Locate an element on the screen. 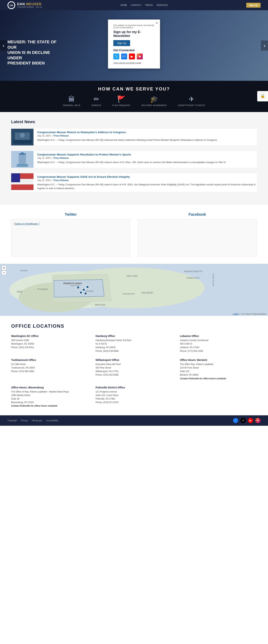 The image size is (268, 644). serve-icons: 🏛 Federal Help ✏ Grants 🚩 Flag Request 🎓… is located at coordinates (134, 101).